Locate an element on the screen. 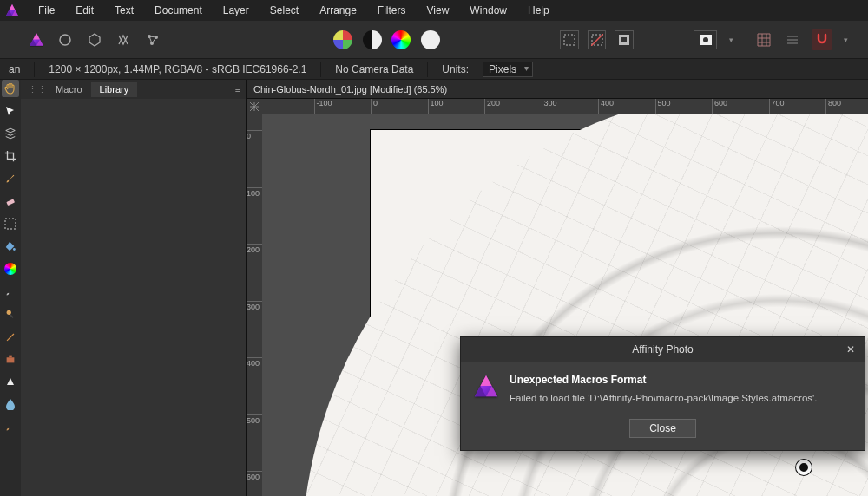  dialog-title-bar: Affinity Photo ✕ is located at coordinates (663, 349).